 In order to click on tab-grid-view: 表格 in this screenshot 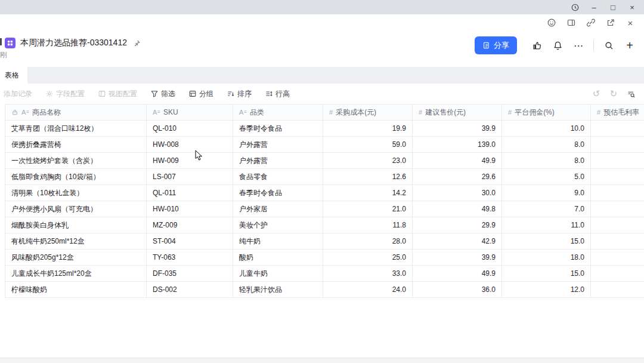, I will do `click(14, 75)`.